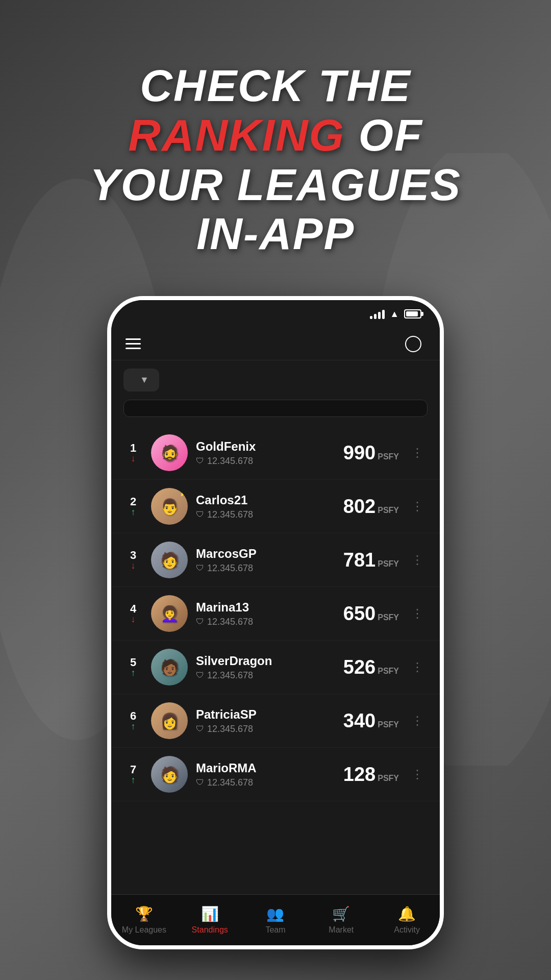  I want to click on search-container, so click(276, 413).